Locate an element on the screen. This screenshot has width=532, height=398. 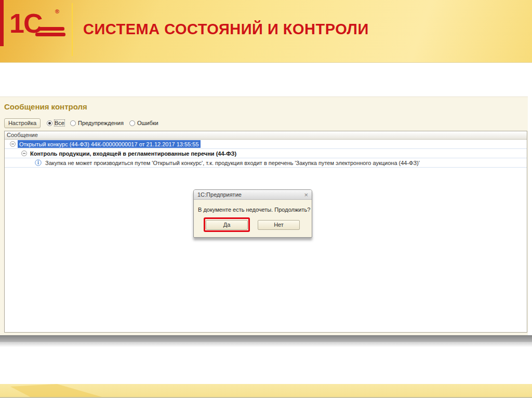
no-button-wrap: Нет is located at coordinates (278, 225).